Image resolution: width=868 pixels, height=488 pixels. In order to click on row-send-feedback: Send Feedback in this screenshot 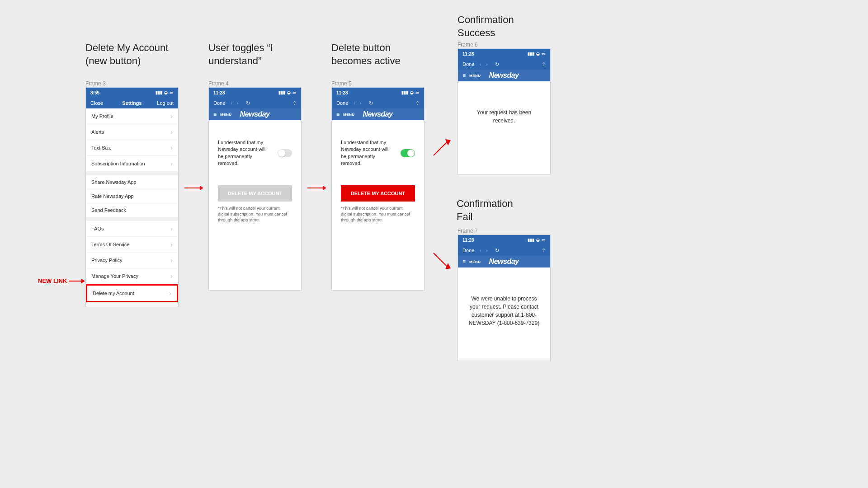, I will do `click(132, 211)`.